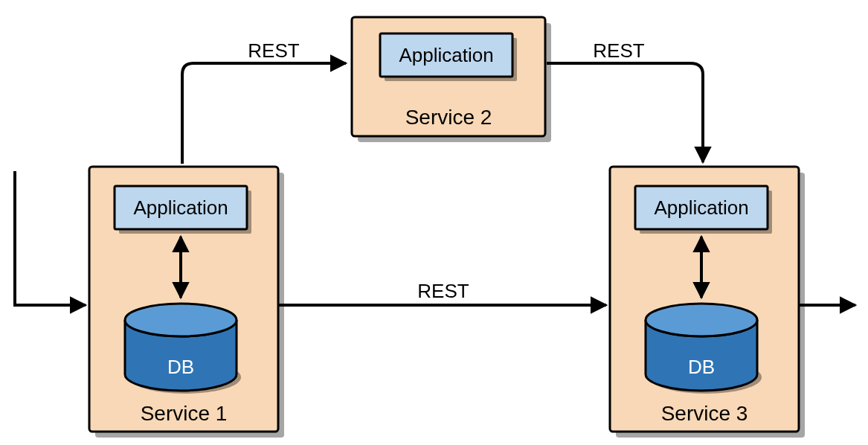 This screenshot has width=868, height=445. What do you see at coordinates (707, 302) in the screenshot?
I see `service-3: Application DB Service 3` at bounding box center [707, 302].